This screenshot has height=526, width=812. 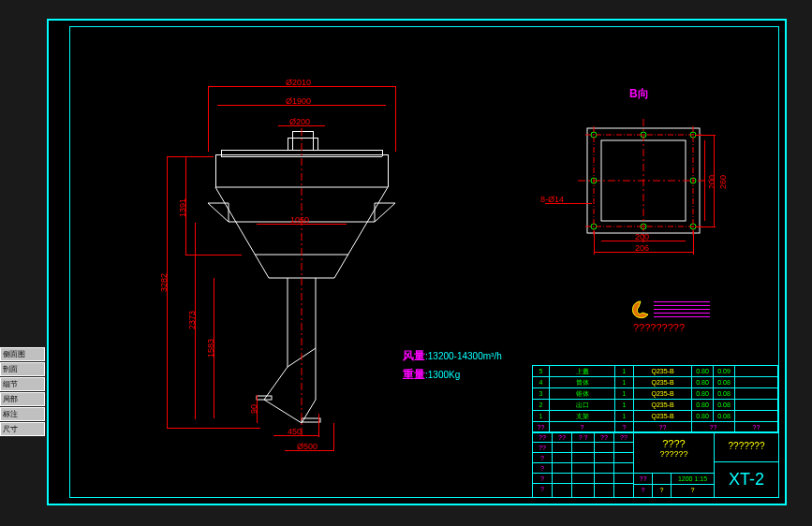 What do you see at coordinates (656, 431) in the screenshot?
I see `title-block: 5上盖1Q235-B0.800.094筒体1Q235-B0.800.083锥体1…` at bounding box center [656, 431].